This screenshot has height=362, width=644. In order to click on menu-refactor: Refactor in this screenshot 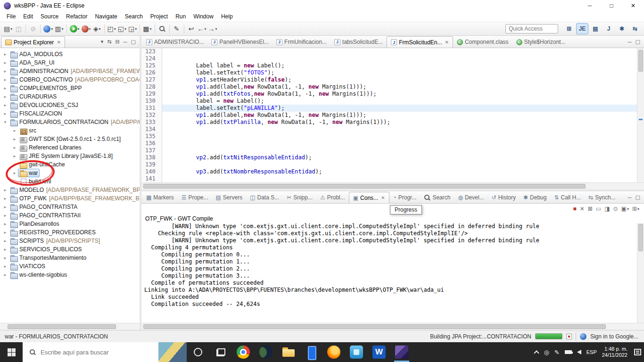, I will do `click(76, 16)`.